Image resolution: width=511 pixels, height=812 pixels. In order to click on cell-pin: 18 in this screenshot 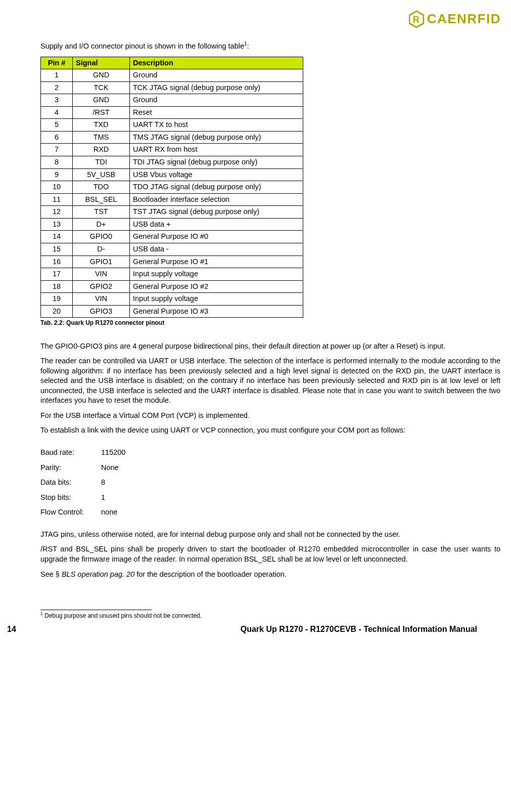, I will do `click(57, 286)`.